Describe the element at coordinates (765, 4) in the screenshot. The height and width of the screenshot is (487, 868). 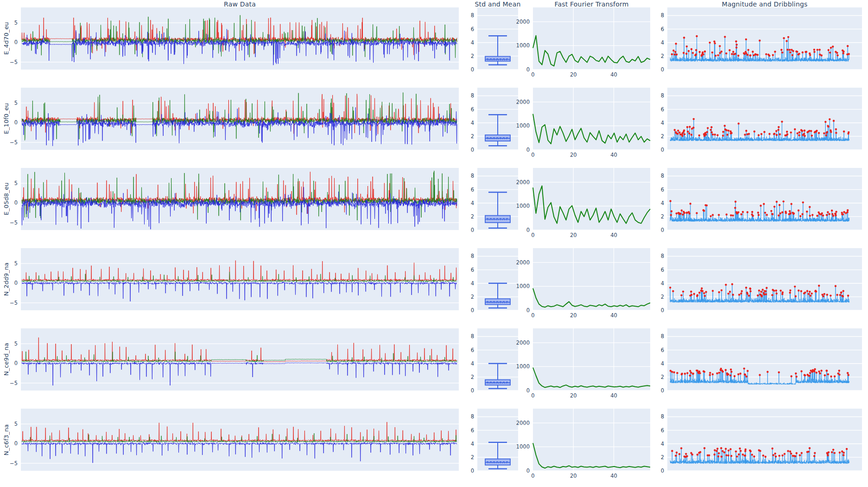
I see `column-title-magnitude-and-dribblings: Magnitude and Dribblings` at that location.